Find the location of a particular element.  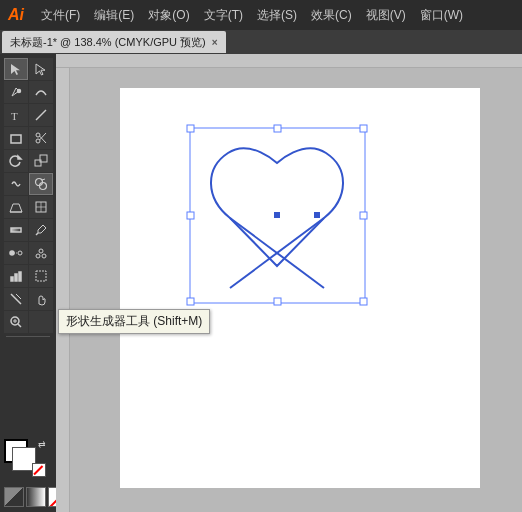

artboard-tool is located at coordinates (41, 276).